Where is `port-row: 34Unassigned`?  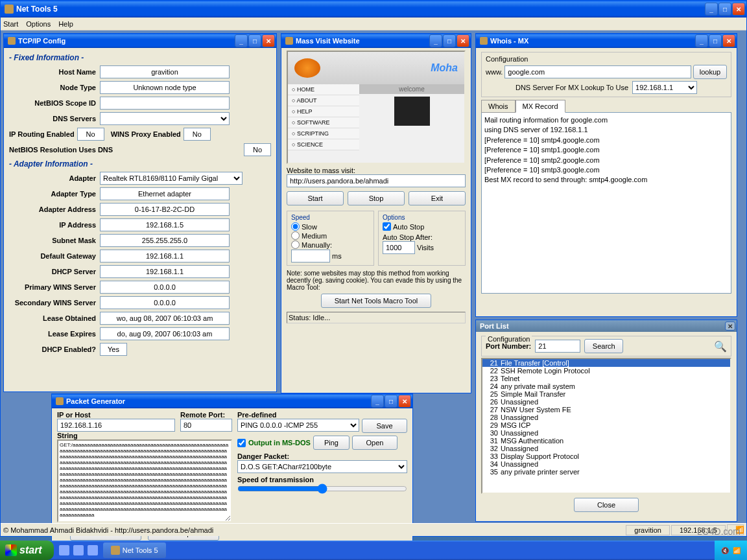 port-row: 34Unassigned is located at coordinates (606, 464).